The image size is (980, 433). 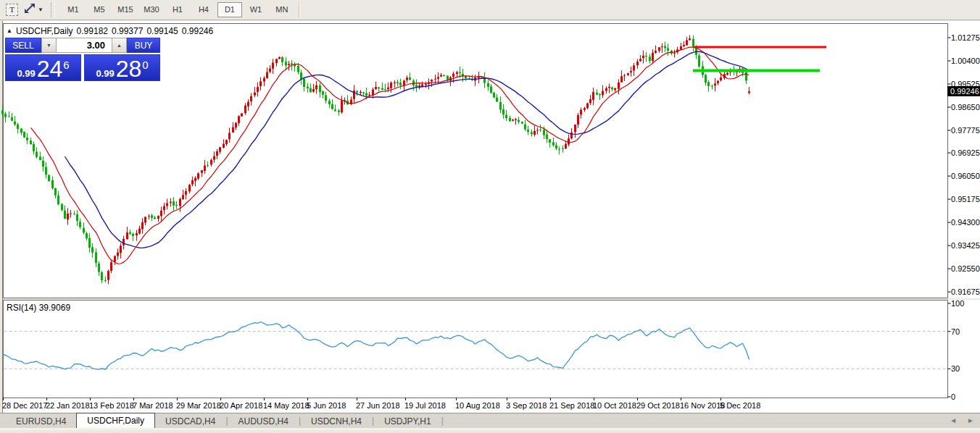 I want to click on ohlc-close: 0.99246, so click(x=197, y=31).